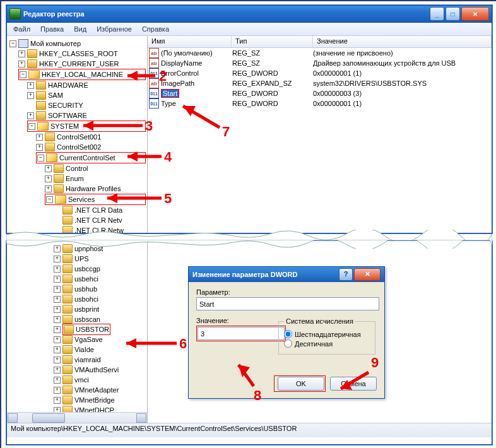 The width and height of the screenshot is (496, 448). Describe the element at coordinates (95, 400) in the screenshot. I see `tree-item: VMnetBridge` at that location.